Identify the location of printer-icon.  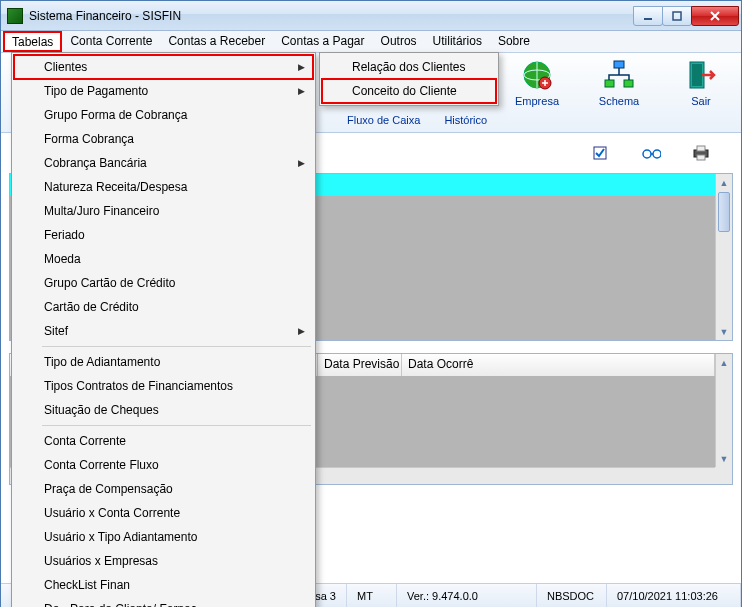
(701, 153).